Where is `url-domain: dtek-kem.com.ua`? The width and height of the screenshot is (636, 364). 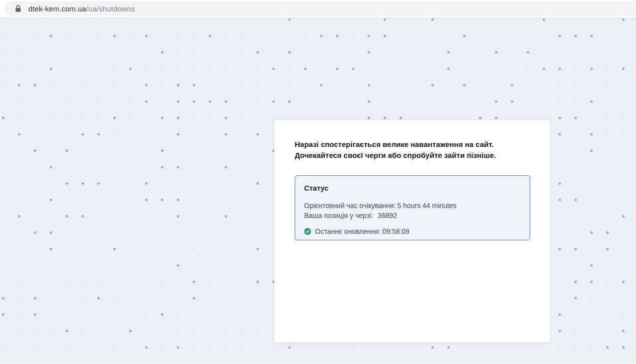
url-domain: dtek-kem.com.ua is located at coordinates (58, 9).